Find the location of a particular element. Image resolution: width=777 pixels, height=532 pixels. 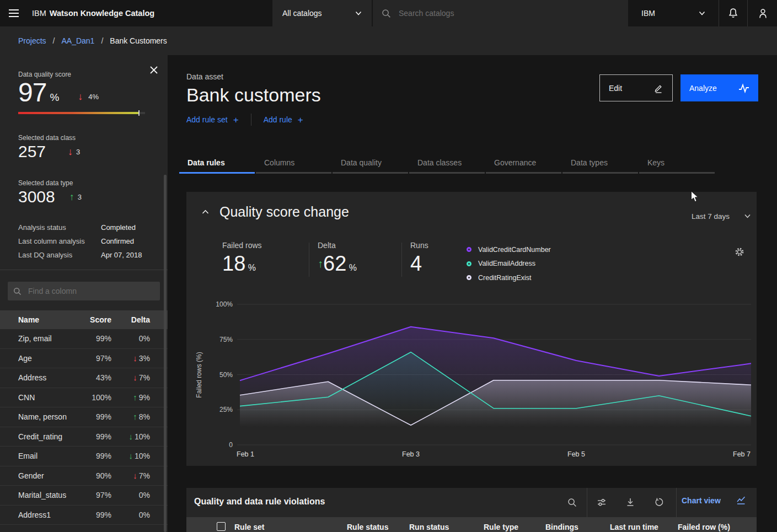

add-rule-set-link: Add rule set + is located at coordinates (213, 120).